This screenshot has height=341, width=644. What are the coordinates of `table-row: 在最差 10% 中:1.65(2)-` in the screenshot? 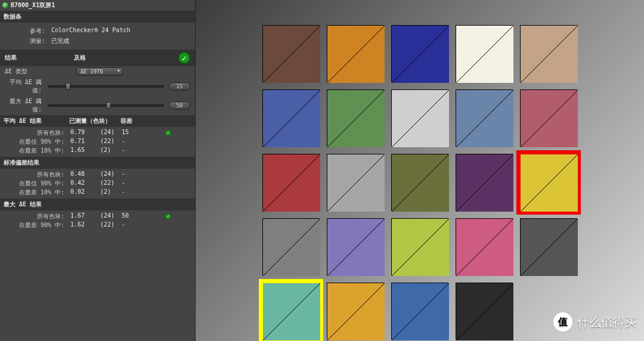 It's located at (98, 151).